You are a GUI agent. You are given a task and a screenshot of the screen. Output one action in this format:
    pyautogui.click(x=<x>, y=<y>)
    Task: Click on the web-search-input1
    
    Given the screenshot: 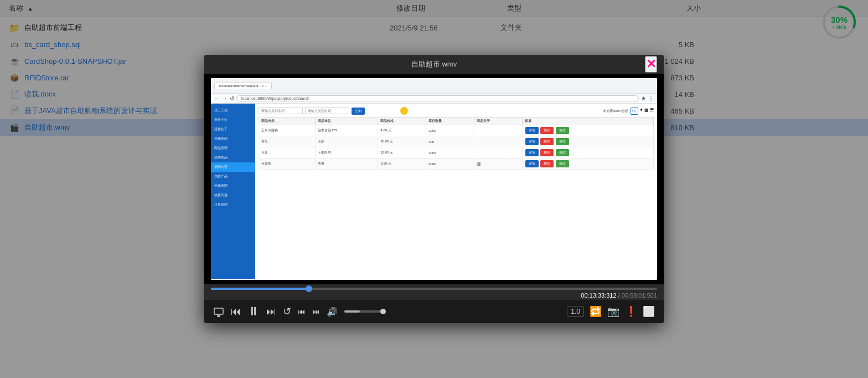 What is the action you would take?
    pyautogui.click(x=281, y=111)
    